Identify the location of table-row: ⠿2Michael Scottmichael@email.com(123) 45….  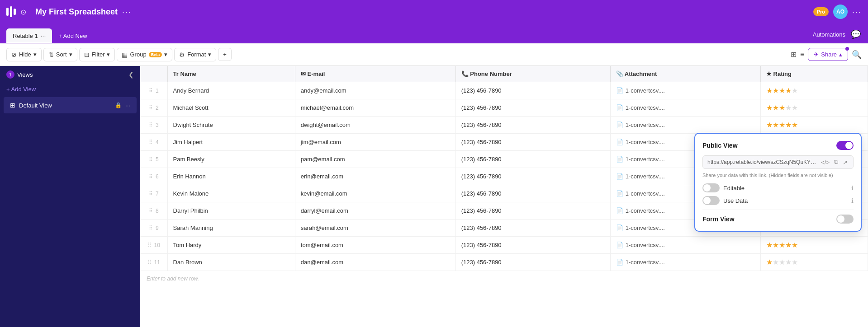
(504, 108).